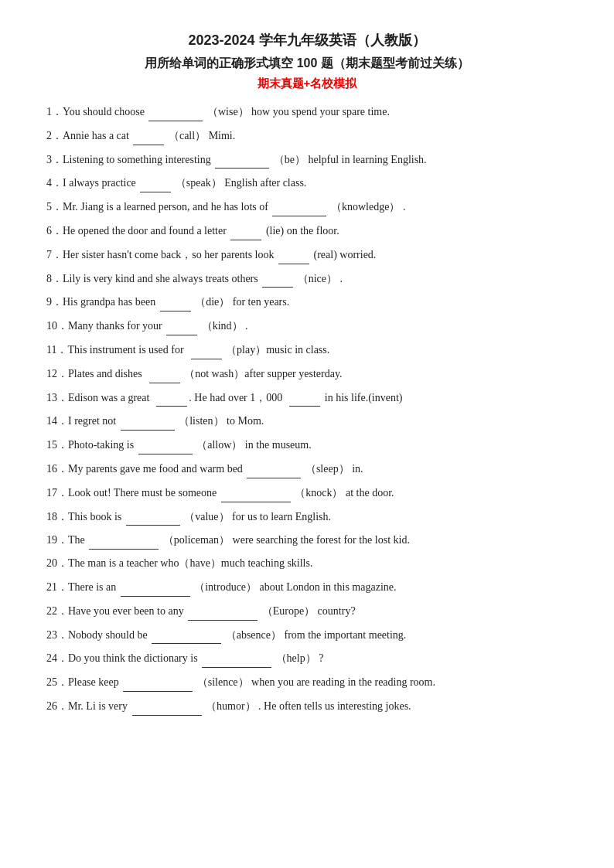 The image size is (614, 868). What do you see at coordinates (307, 182) in the screenshot?
I see `question-item: 4．I always practice （speak） English afte…` at bounding box center [307, 182].